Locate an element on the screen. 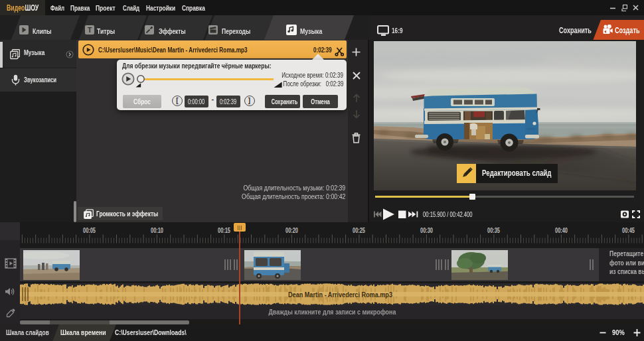 The height and width of the screenshot is (341, 644). svg-text: 00:35 is located at coordinates (494, 231).